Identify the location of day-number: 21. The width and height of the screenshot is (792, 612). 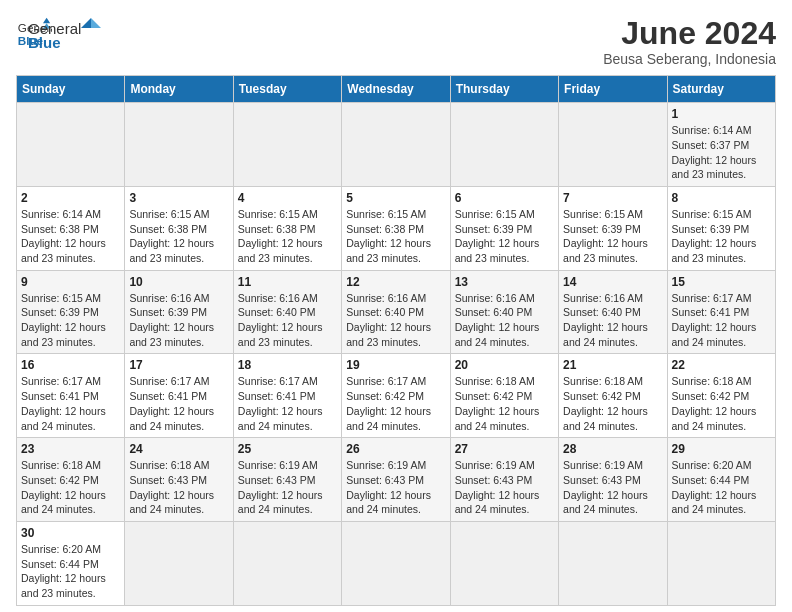
(612, 365).